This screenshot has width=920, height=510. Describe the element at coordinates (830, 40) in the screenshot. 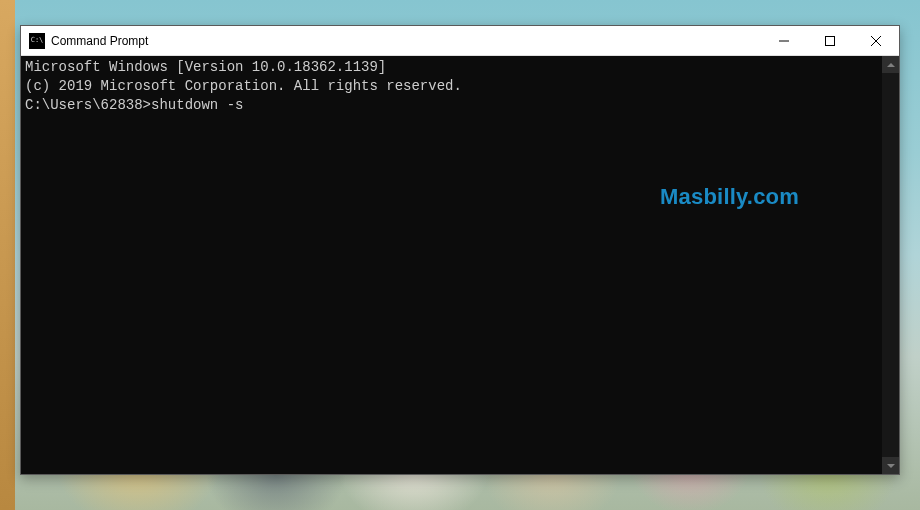

I see `maximize-button` at that location.